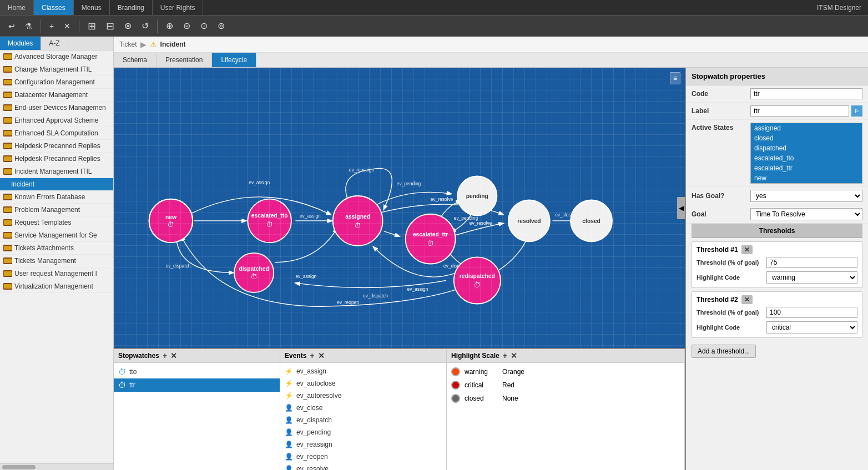 This screenshot has width=868, height=470. I want to click on nav-branding: Branding, so click(131, 8).